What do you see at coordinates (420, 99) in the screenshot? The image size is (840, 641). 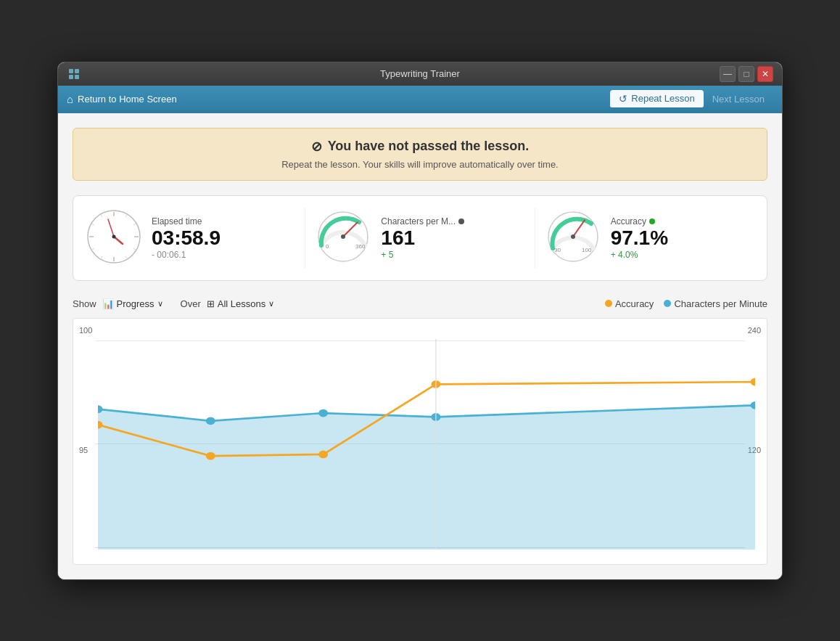 I see `navbar: ⌂ Return to Home Screen ↺ Repeat Lesson …` at bounding box center [420, 99].